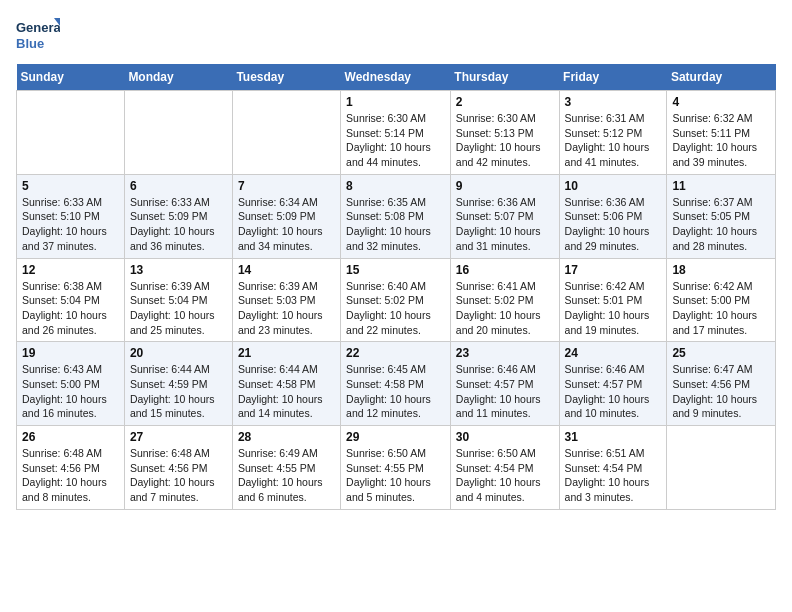 The height and width of the screenshot is (612, 792). I want to click on header-cell-saturday: Saturday, so click(722, 78).